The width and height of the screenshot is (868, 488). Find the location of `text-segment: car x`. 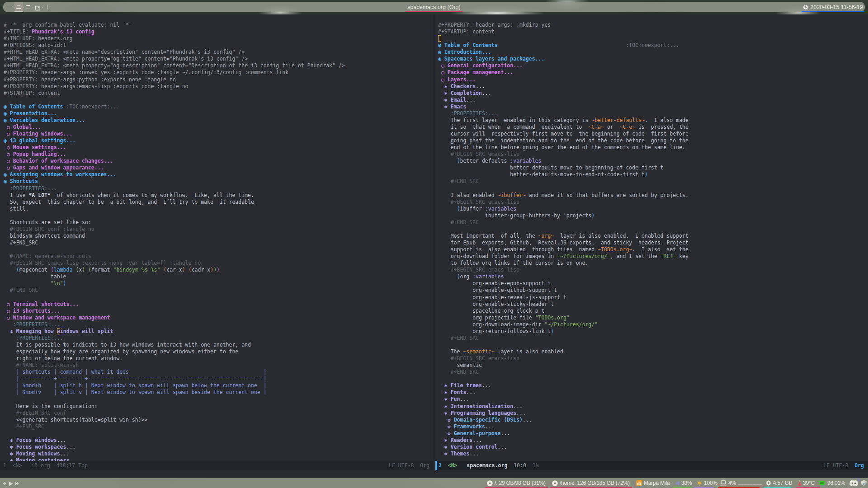

text-segment: car x is located at coordinates (175, 270).